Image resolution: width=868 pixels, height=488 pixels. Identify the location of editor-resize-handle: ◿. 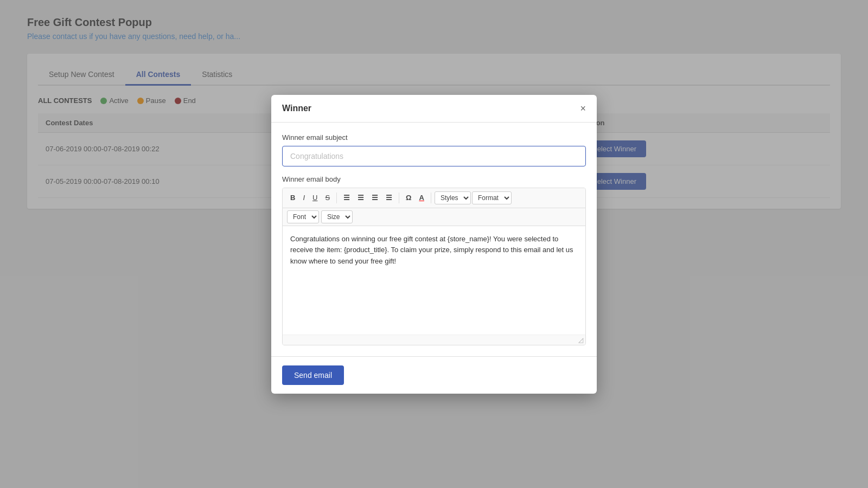
(434, 339).